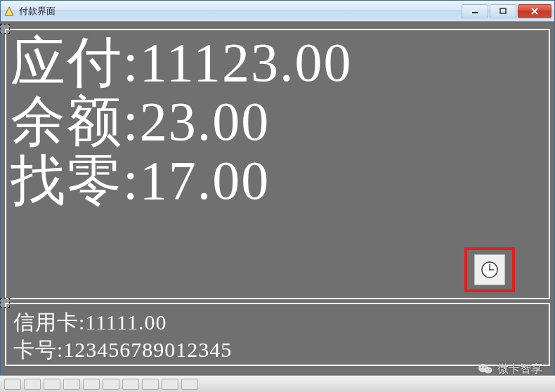 The height and width of the screenshot is (392, 555). Describe the element at coordinates (205, 180) in the screenshot. I see `change-value: 17.00` at that location.